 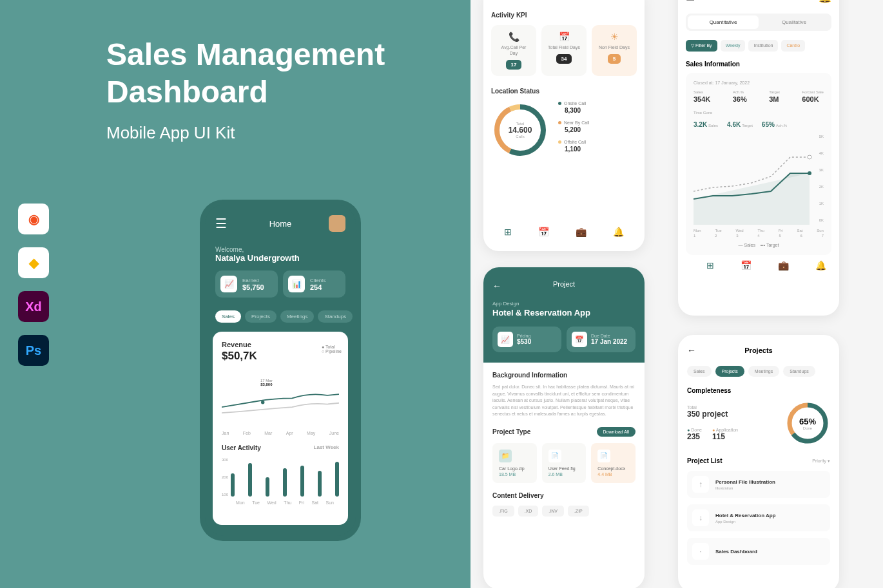 I want to click on format-chip: .FIG, so click(x=503, y=511).